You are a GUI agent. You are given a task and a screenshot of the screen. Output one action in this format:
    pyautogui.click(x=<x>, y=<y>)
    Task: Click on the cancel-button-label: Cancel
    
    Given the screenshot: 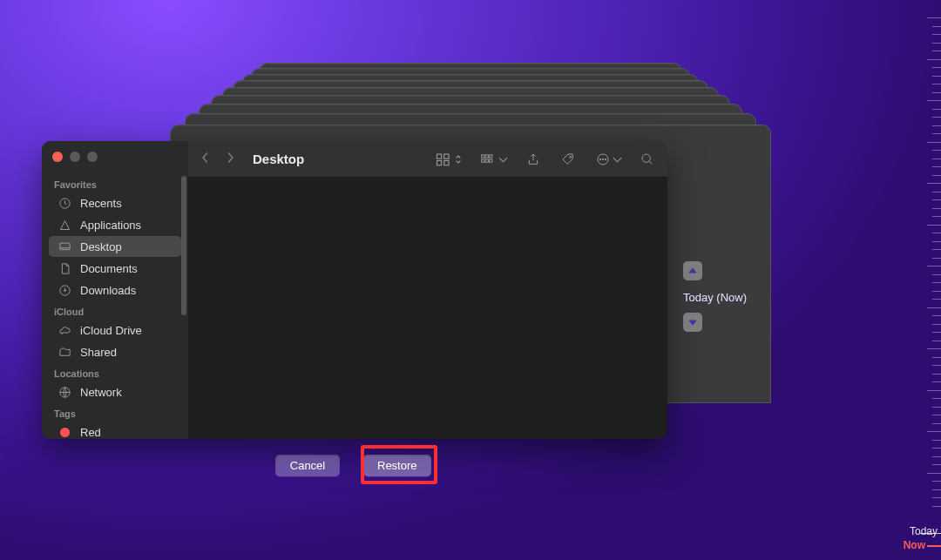 What is the action you would take?
    pyautogui.click(x=308, y=465)
    